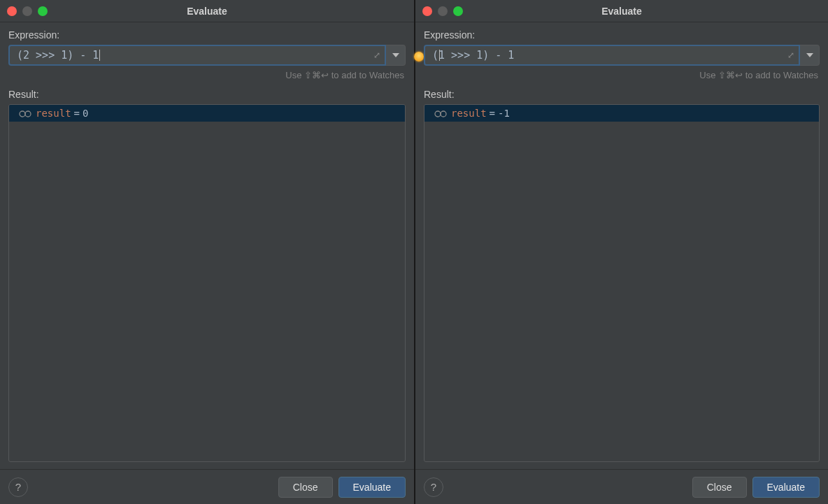 The width and height of the screenshot is (828, 504). Describe the element at coordinates (419, 57) in the screenshot. I see `intention-bulb-icon` at that location.